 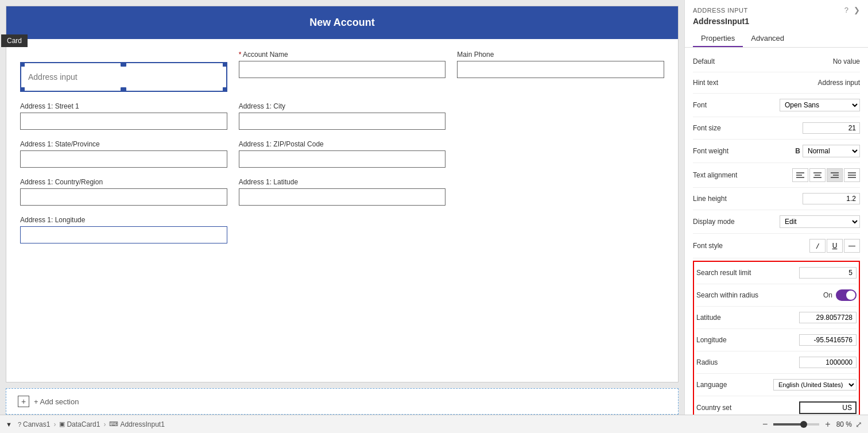 I want to click on prop-font-size-input, so click(x=831, y=128).